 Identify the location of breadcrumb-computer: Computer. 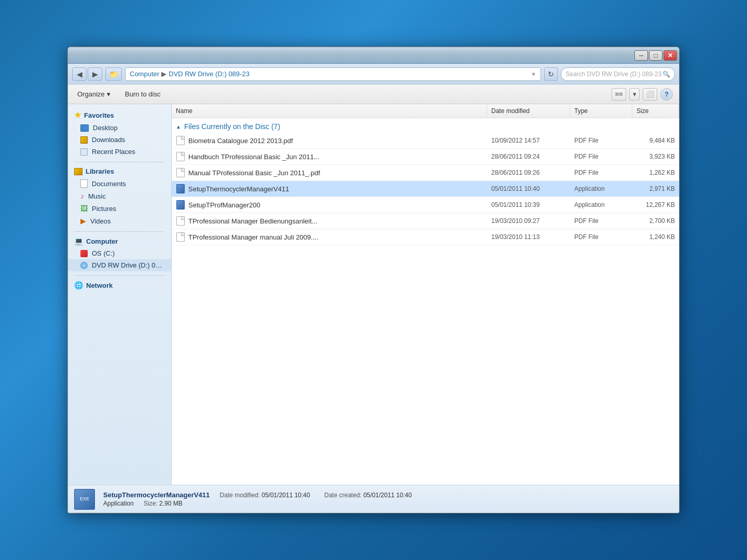
(144, 74).